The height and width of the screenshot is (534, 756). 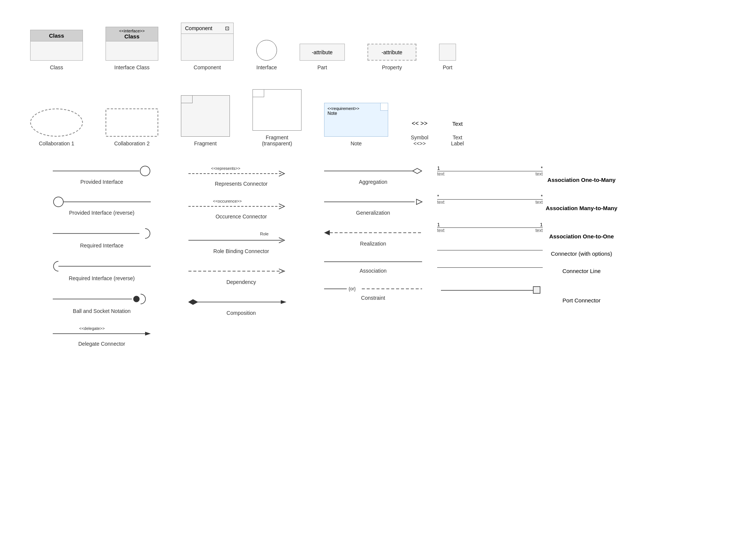 I want to click on part-text: -attribute, so click(x=322, y=52).